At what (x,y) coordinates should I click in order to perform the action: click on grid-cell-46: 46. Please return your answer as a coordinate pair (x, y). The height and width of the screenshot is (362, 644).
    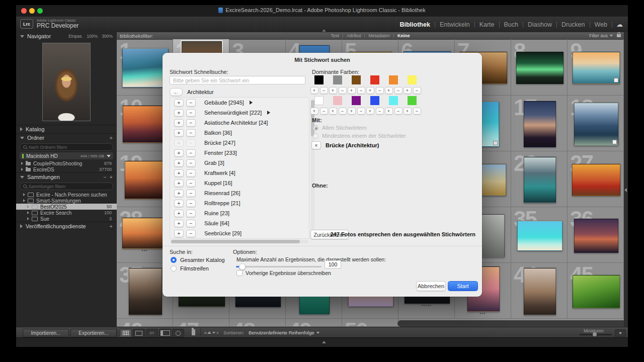
    Looking at the image, I should click on (145, 323).